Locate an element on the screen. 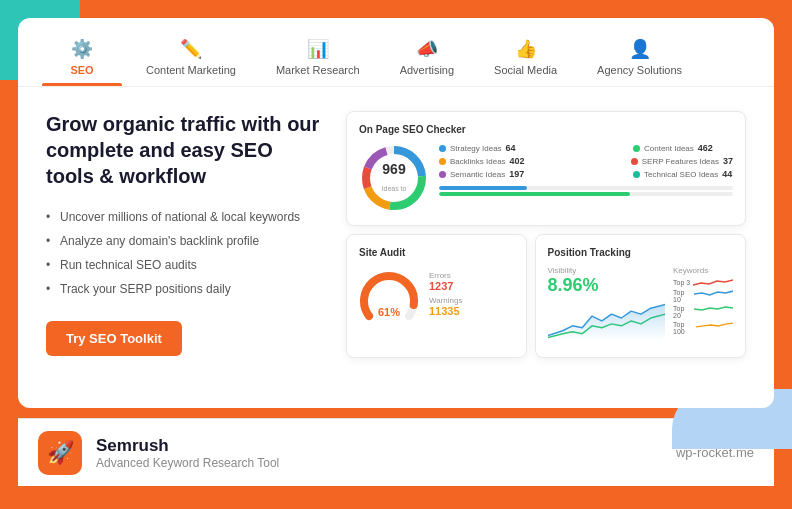 The height and width of the screenshot is (509, 792). seo-row-3: Semantic Ideas 197 Technical SEO Ideas 4… is located at coordinates (586, 174).